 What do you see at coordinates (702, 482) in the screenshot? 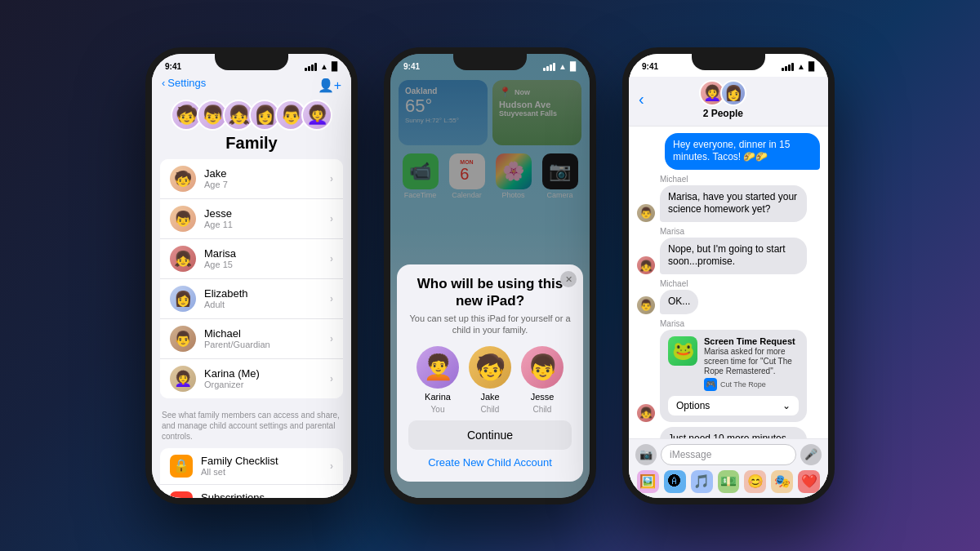
I see `drawer-music-icon: 🎵` at bounding box center [702, 482].